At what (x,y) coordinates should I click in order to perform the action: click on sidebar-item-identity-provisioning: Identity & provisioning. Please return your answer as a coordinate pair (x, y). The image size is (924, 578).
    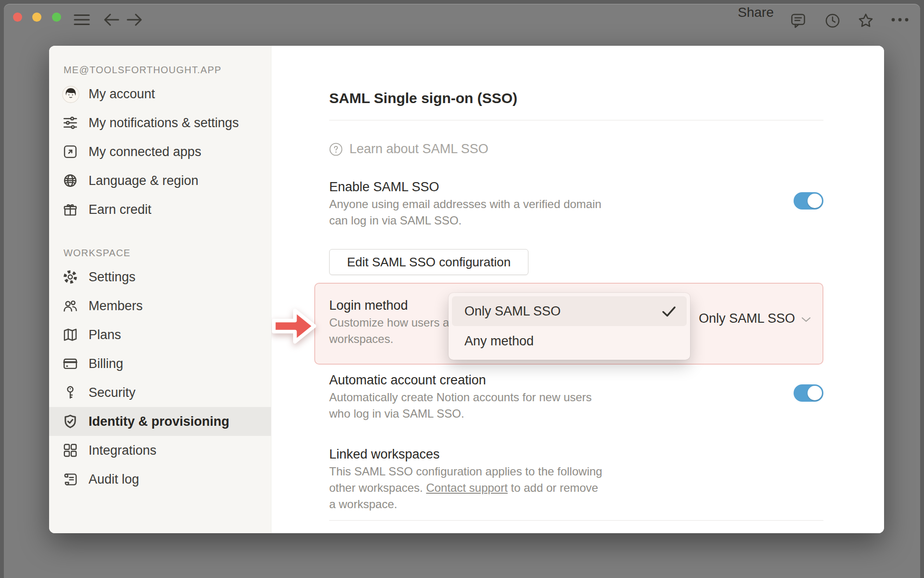
    Looking at the image, I should click on (160, 421).